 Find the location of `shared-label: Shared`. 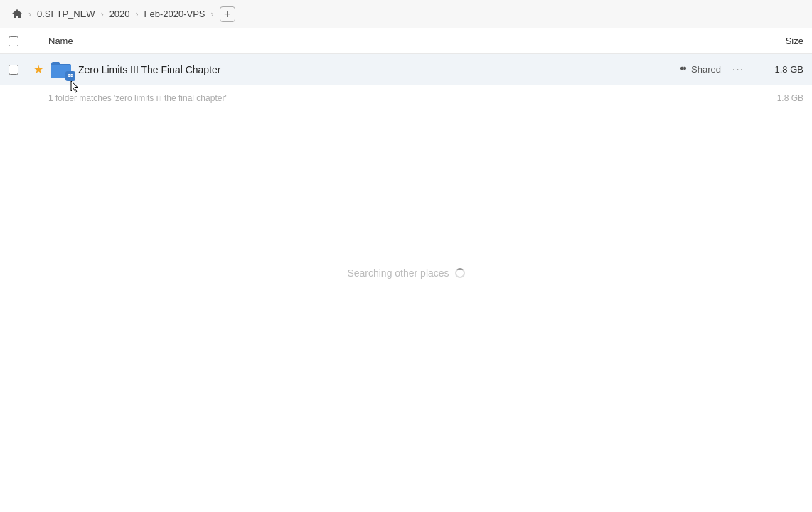

shared-label: Shared is located at coordinates (700, 70).